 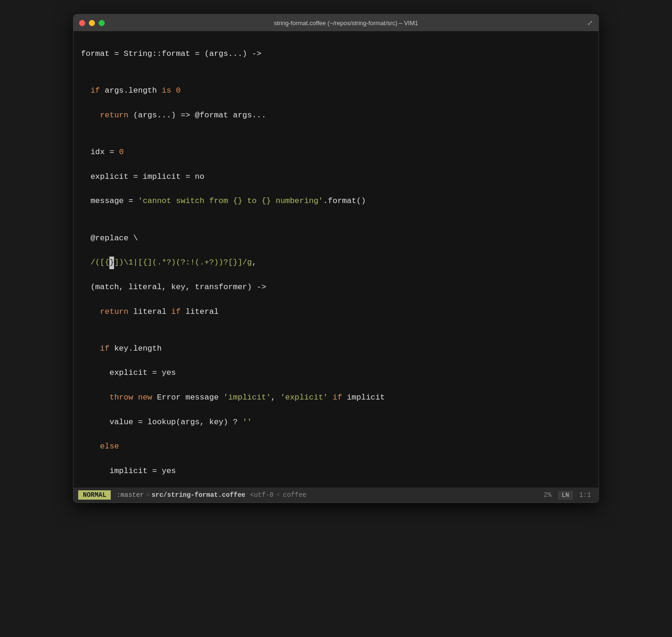 What do you see at coordinates (346, 23) in the screenshot?
I see `window-title: string-format.coffee (~/repos/string-for…` at bounding box center [346, 23].